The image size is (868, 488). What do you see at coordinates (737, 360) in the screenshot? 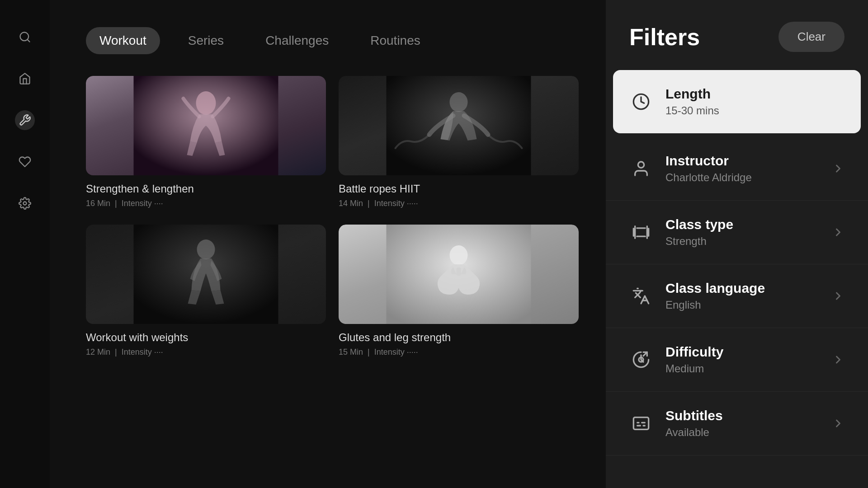
I see `filter-item-difficulty: Difficulty Medium` at bounding box center [737, 360].